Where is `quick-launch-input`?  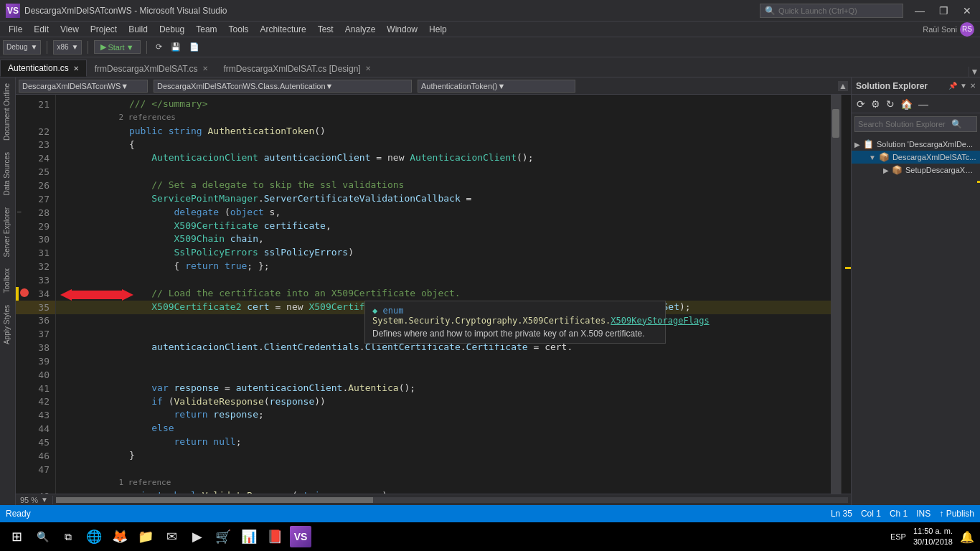 quick-launch-input is located at coordinates (836, 11).